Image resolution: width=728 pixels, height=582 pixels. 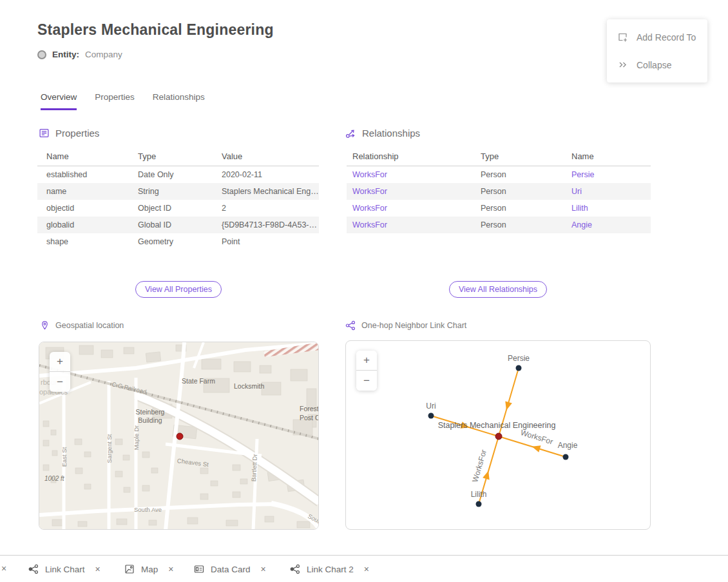 I want to click on entity-badge: Entity: Company, so click(x=80, y=54).